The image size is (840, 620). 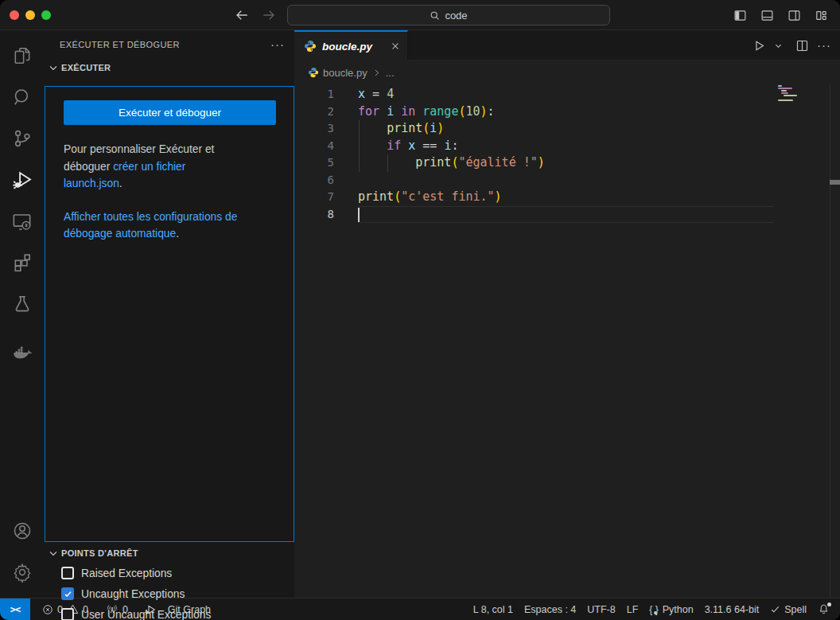 I want to click on breakpoint-label: User Uncaught Exceptions, so click(x=146, y=614).